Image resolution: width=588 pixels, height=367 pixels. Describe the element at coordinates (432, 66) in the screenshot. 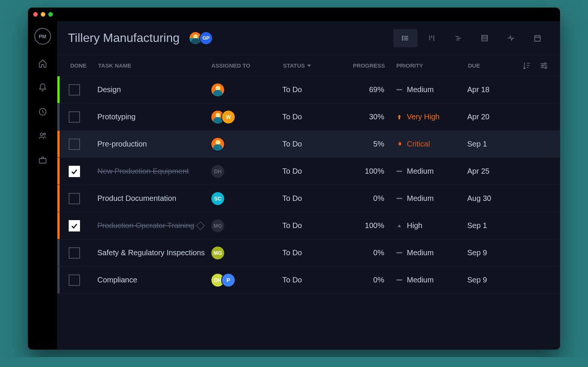

I see `col-header-priority: PRIORITY` at that location.